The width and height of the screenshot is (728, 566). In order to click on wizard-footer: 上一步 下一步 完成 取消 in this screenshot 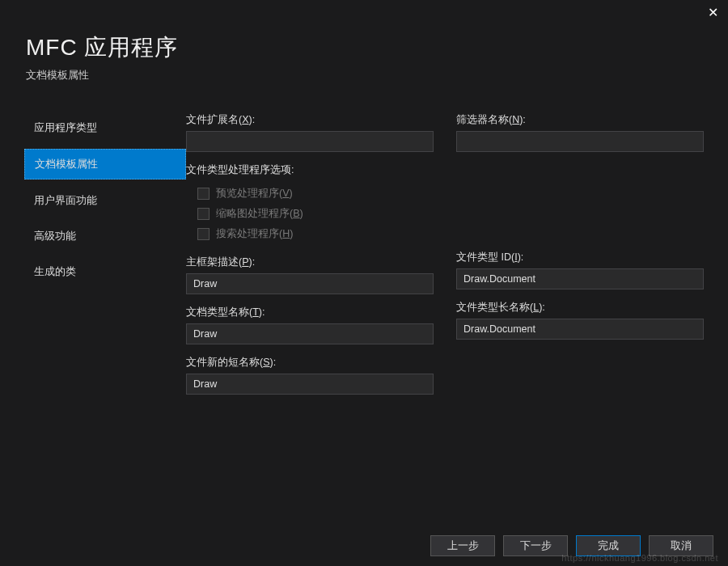, I will do `click(364, 546)`.